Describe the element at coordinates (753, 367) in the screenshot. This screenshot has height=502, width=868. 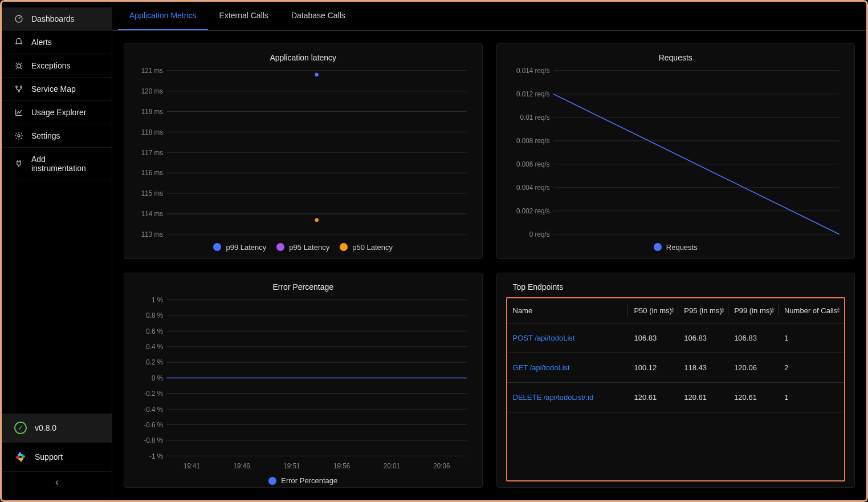
I see `cell-p99: 120.06` at that location.